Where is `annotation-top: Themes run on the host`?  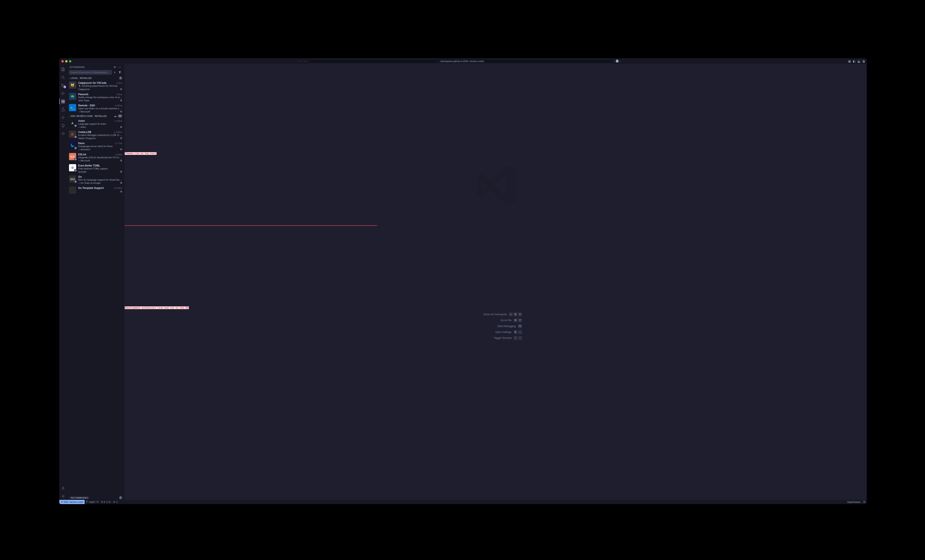 annotation-top: Themes run on the host is located at coordinates (141, 154).